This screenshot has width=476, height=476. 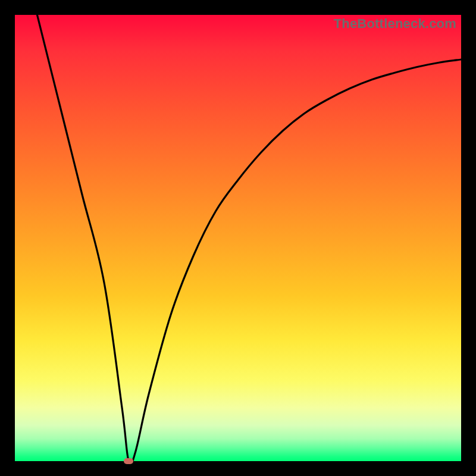 I want to click on watermark-text: TheBottleneck.com, so click(x=395, y=24).